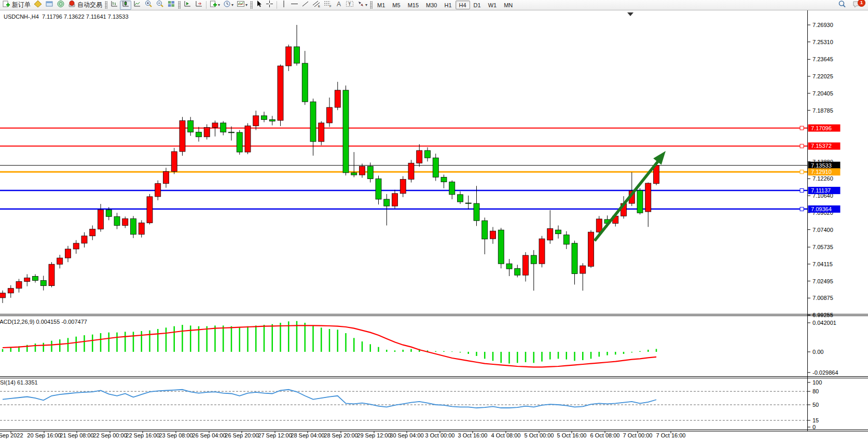  What do you see at coordinates (199, 5) in the screenshot?
I see `chart-shift-icon` at bounding box center [199, 5].